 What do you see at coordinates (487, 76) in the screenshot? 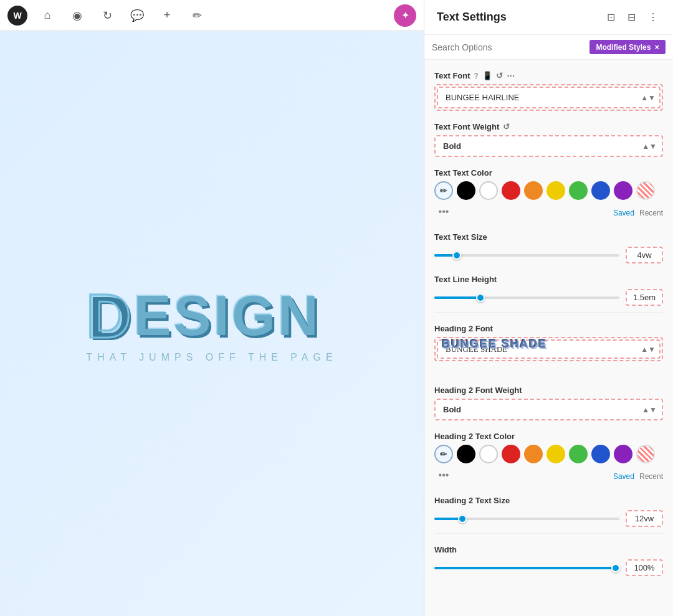
I see `text-font-mobile-icon: 📱` at bounding box center [487, 76].